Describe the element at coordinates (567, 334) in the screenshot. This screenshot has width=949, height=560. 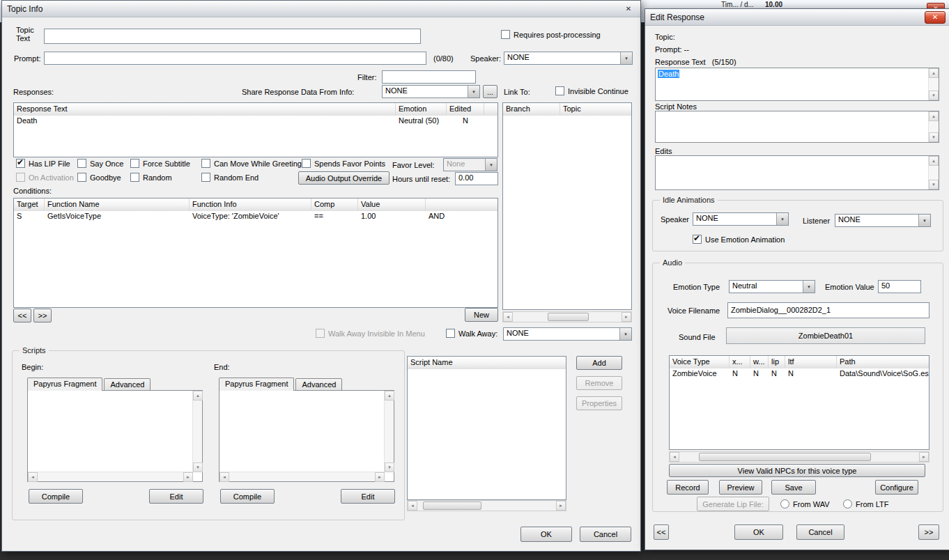
I see `walk-away-dropdown: NONE` at that location.